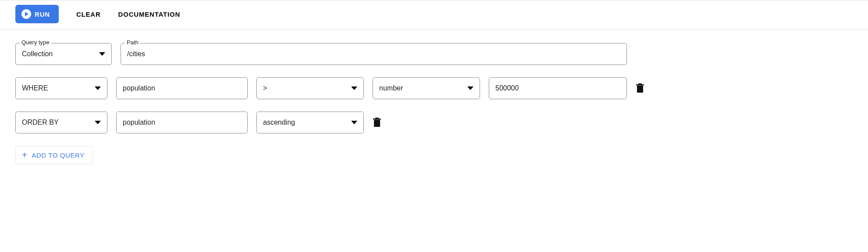  What do you see at coordinates (391, 88) in the screenshot?
I see `where-value-type-value: number` at bounding box center [391, 88].